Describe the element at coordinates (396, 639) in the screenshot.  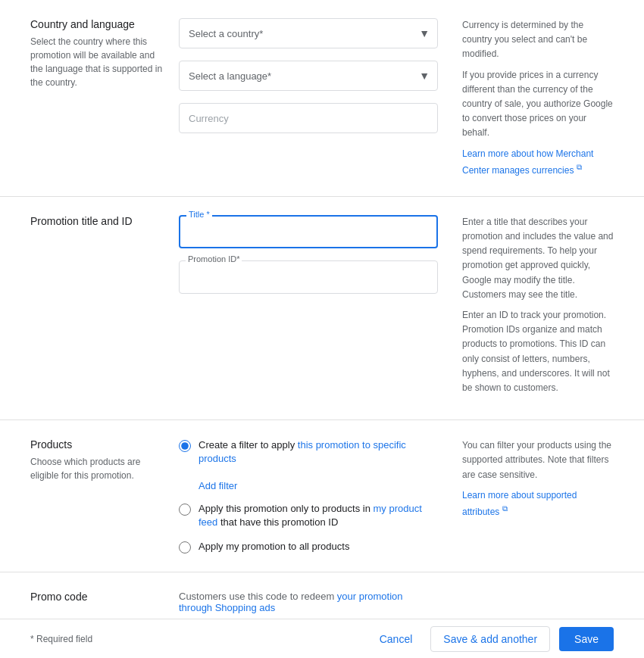
I see `cancel-button: Cancel` at that location.